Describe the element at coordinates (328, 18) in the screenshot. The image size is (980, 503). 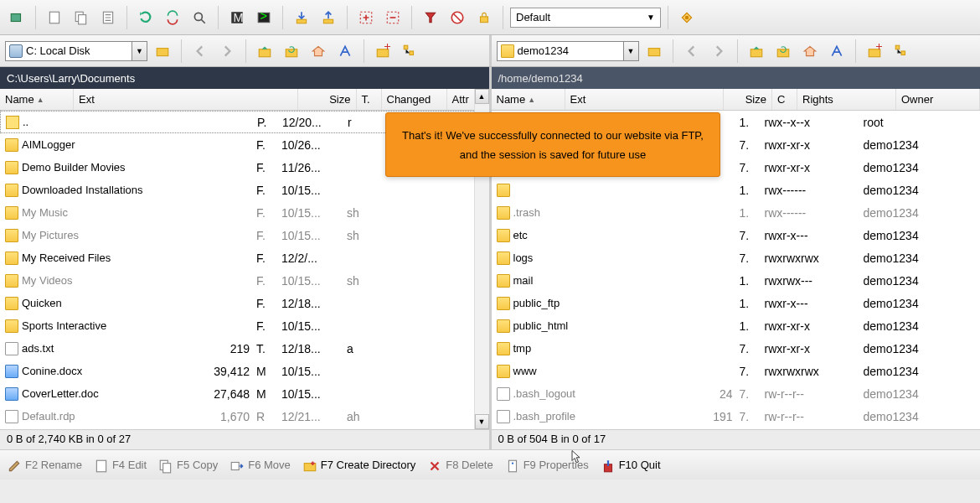
I see `upload-icon` at that location.